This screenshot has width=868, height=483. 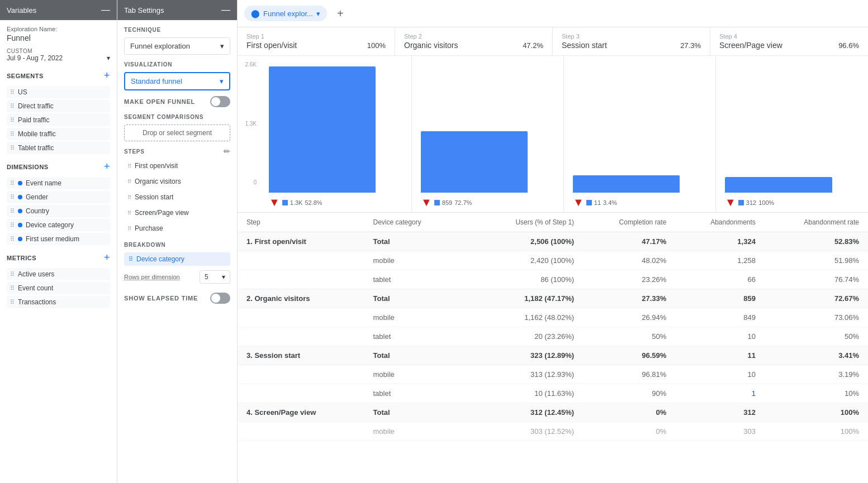 I want to click on abandonments-cell: 10, so click(x=720, y=375).